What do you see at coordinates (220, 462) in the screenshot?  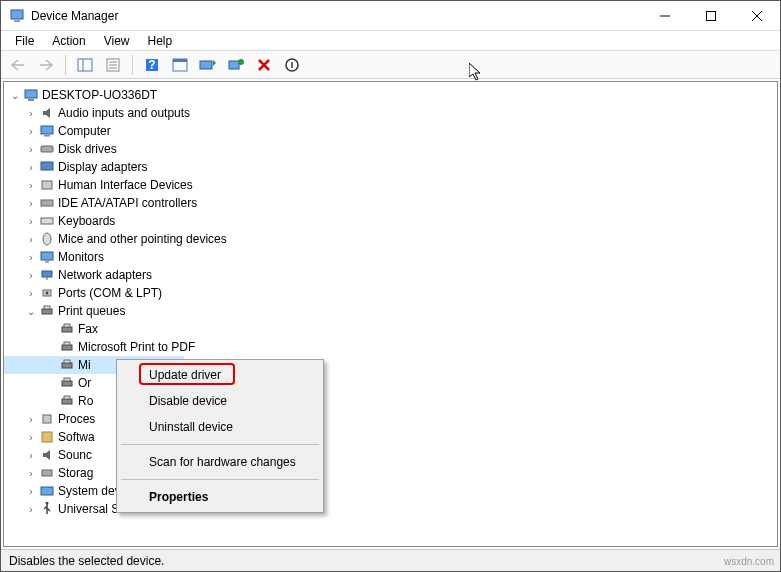 I see `ctx-scan-hardware: Scan for hardware changes` at bounding box center [220, 462].